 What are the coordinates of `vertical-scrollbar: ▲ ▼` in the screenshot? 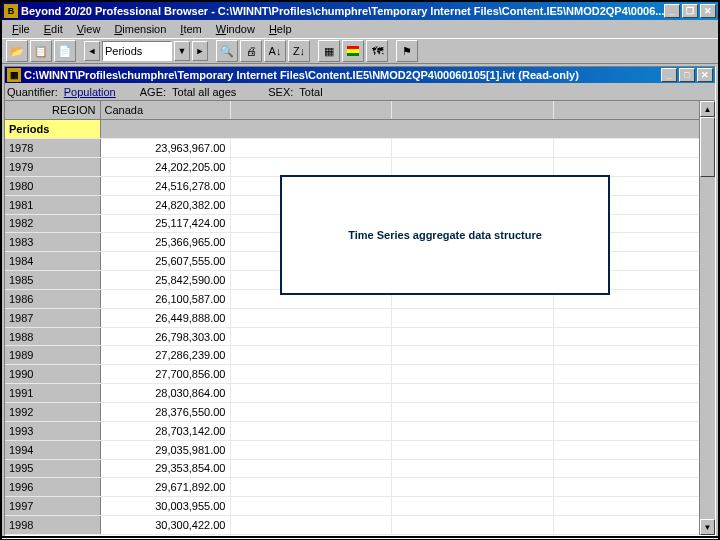 It's located at (707, 318).